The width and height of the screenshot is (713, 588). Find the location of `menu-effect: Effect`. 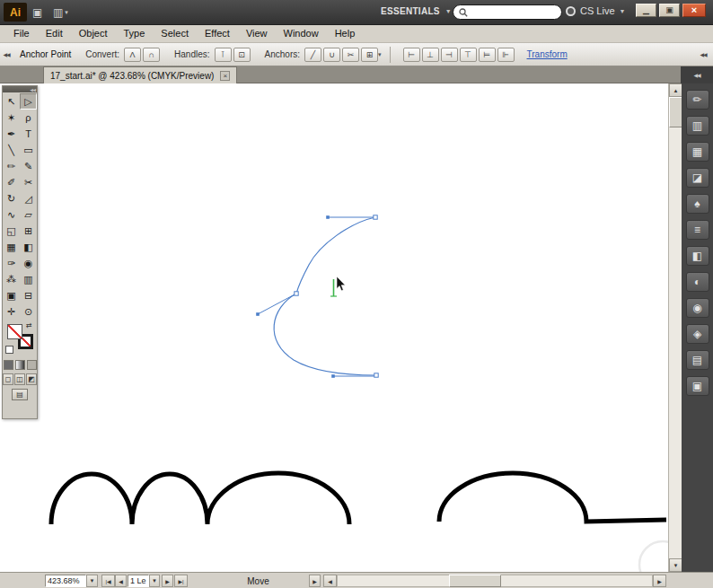

menu-effect: Effect is located at coordinates (217, 34).